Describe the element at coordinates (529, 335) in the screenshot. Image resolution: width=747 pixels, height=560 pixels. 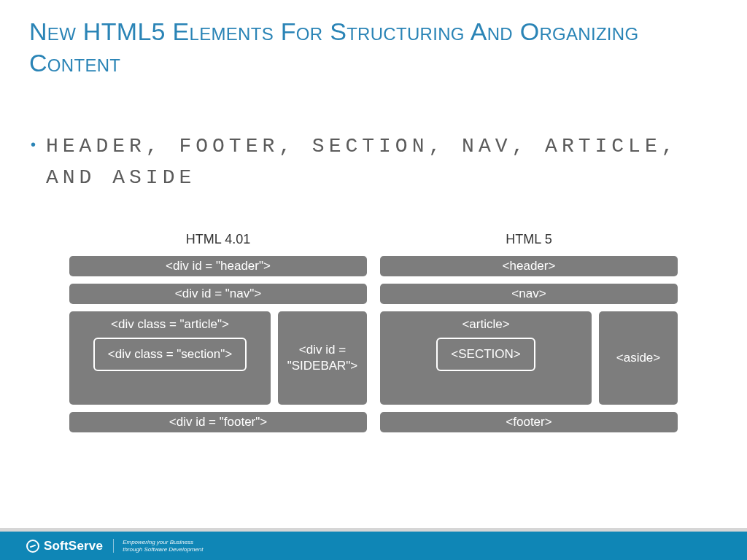
I see `html5-column: HTML 5 <header> <nav> <article> <SECTION…` at that location.